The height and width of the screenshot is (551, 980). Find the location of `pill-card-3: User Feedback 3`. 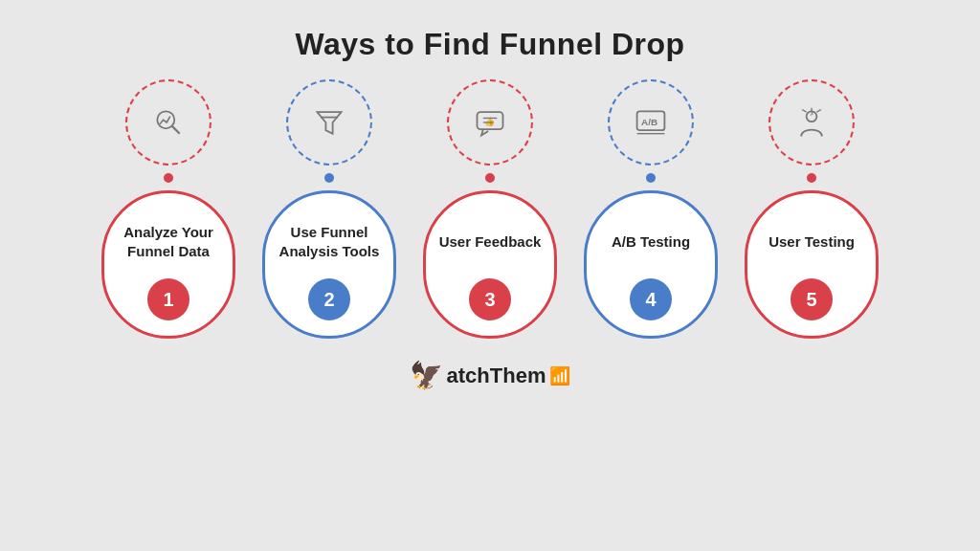

pill-card-3: User Feedback 3 is located at coordinates (490, 264).